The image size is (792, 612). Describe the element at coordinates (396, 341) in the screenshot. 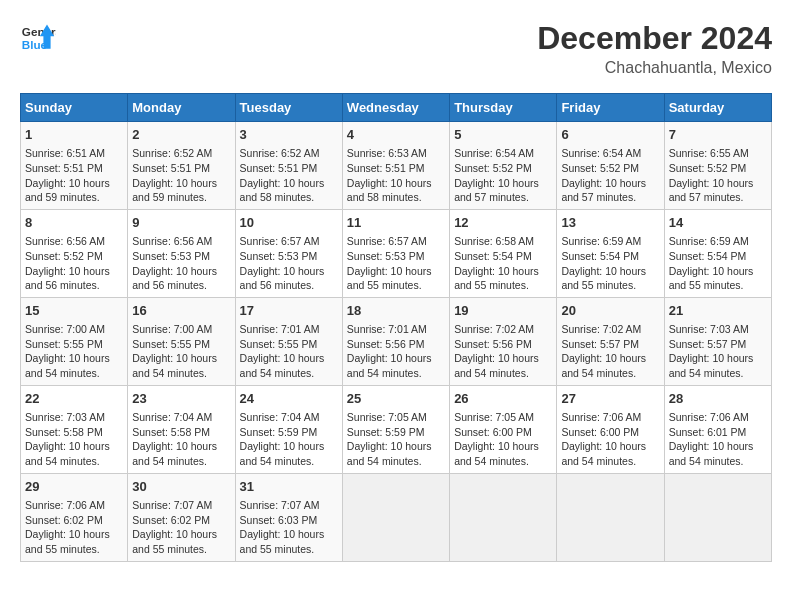

I see `calendar-day-cell: 18Sunrise: 7:01 AMSunset: 5:56 PMDayligh…` at that location.